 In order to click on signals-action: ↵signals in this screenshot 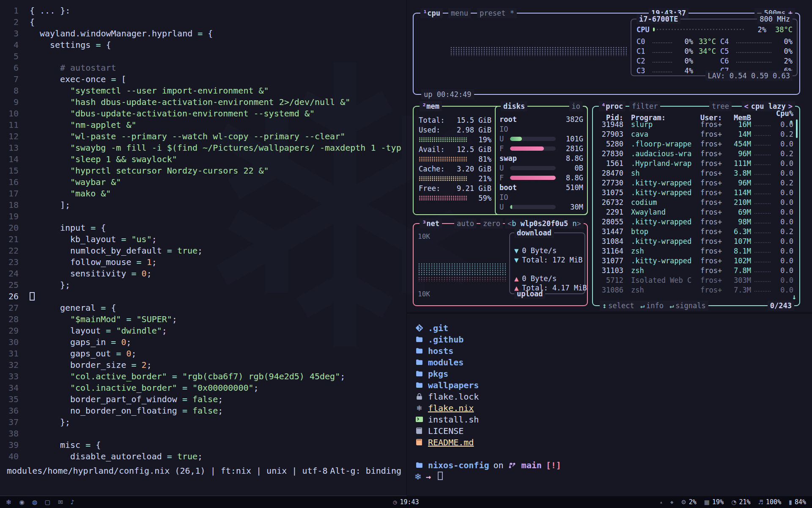, I will do `click(688, 306)`.